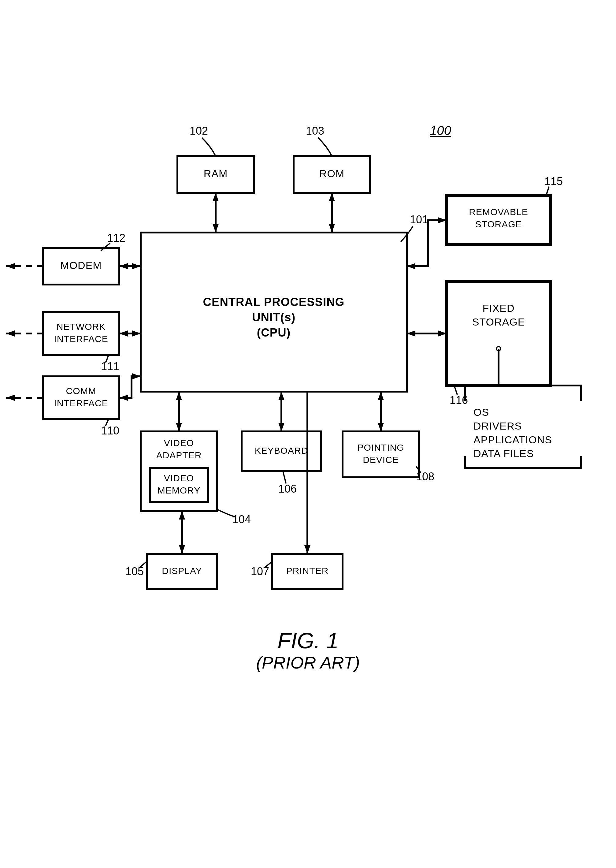 The width and height of the screenshot is (616, 868). What do you see at coordinates (481, 412) in the screenshot?
I see `storage-os: OS` at bounding box center [481, 412].